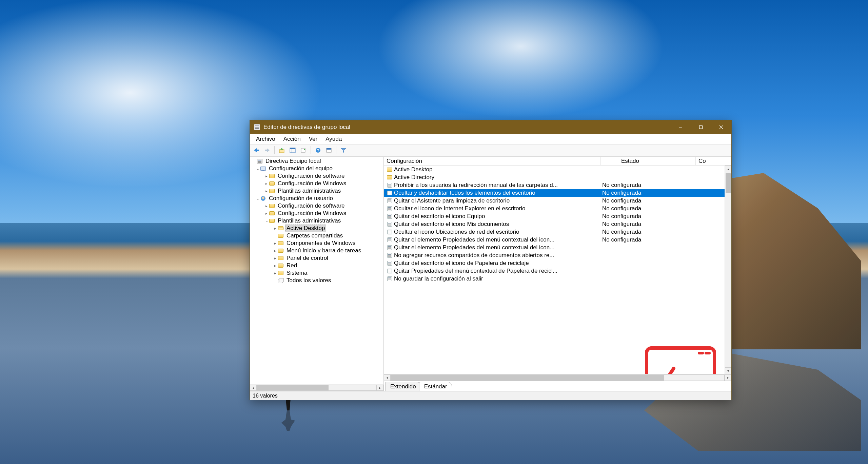  What do you see at coordinates (282, 150) in the screenshot?
I see `up-button` at bounding box center [282, 150].